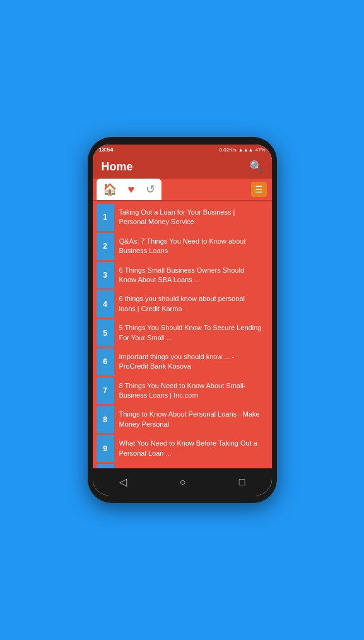 This screenshot has width=364, height=640. Describe the element at coordinates (182, 333) in the screenshot. I see `list-item: 55 Things You Should Know To Secure Lend…` at that location.